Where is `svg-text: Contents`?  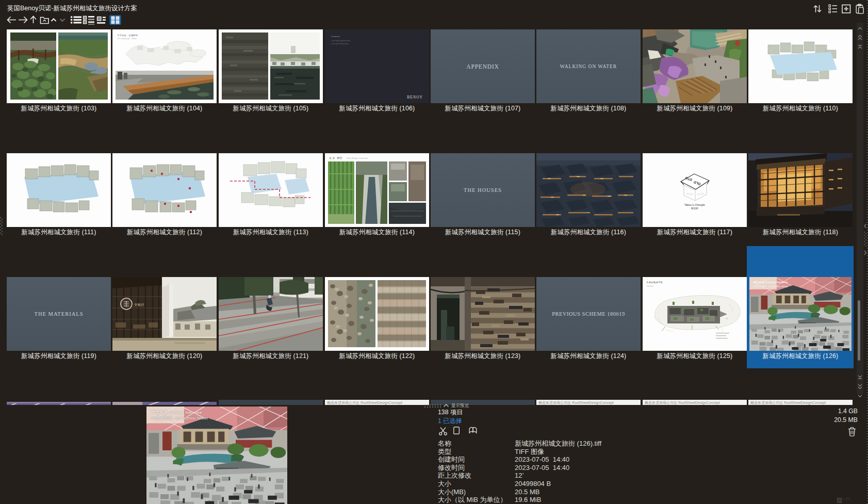 svg-text: Contents is located at coordinates (335, 36).